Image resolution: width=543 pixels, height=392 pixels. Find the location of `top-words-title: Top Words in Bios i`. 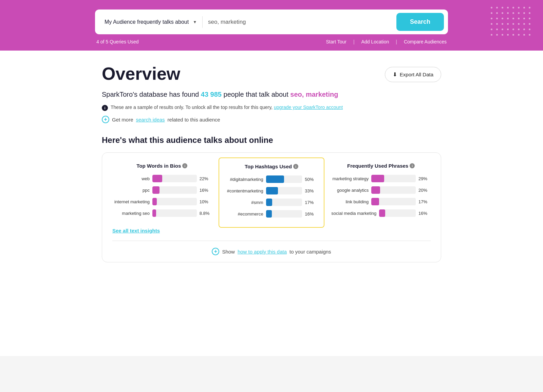

top-words-title: Top Words in Bios i is located at coordinates (162, 166).